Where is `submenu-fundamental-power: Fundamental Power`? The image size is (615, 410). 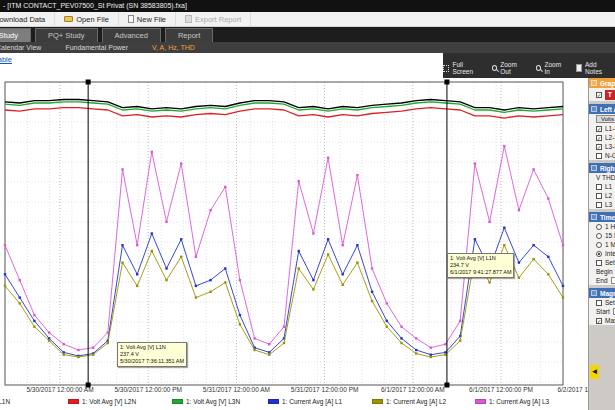 submenu-fundamental-power: Fundamental Power is located at coordinates (96, 48).